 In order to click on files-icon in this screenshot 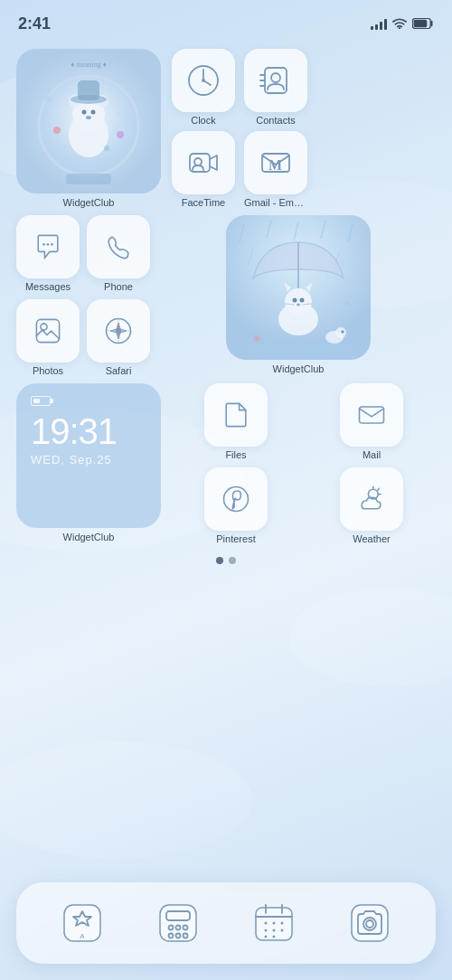, I will do `click(236, 415)`.